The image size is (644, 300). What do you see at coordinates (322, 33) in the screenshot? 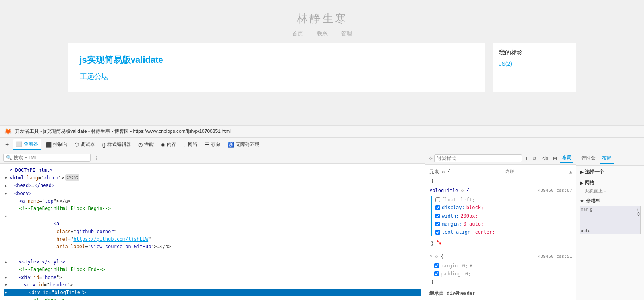
I see `nav-contact: 联系` at bounding box center [322, 33].